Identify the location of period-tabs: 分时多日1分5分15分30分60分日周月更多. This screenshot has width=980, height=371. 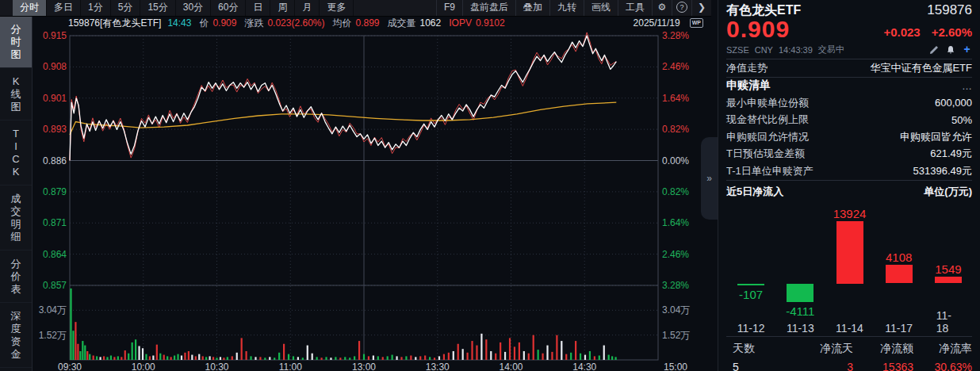
(177, 8).